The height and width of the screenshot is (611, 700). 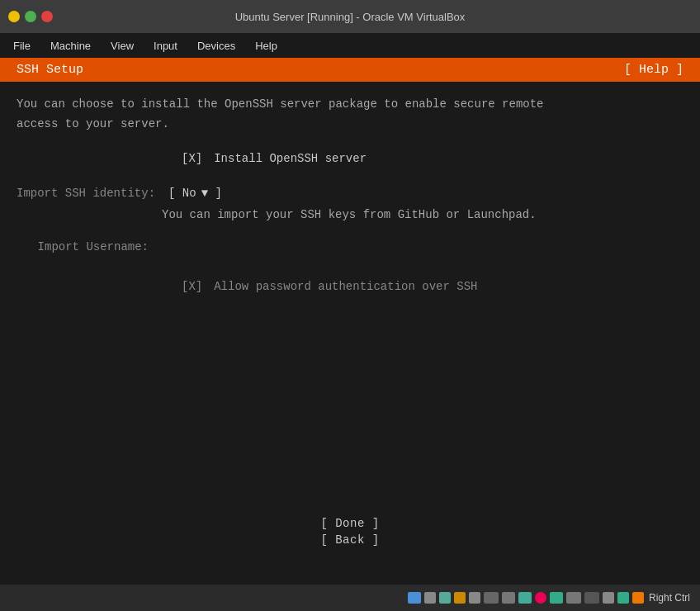 What do you see at coordinates (350, 598) in the screenshot?
I see `statusbar: Right Ctrl` at bounding box center [350, 598].